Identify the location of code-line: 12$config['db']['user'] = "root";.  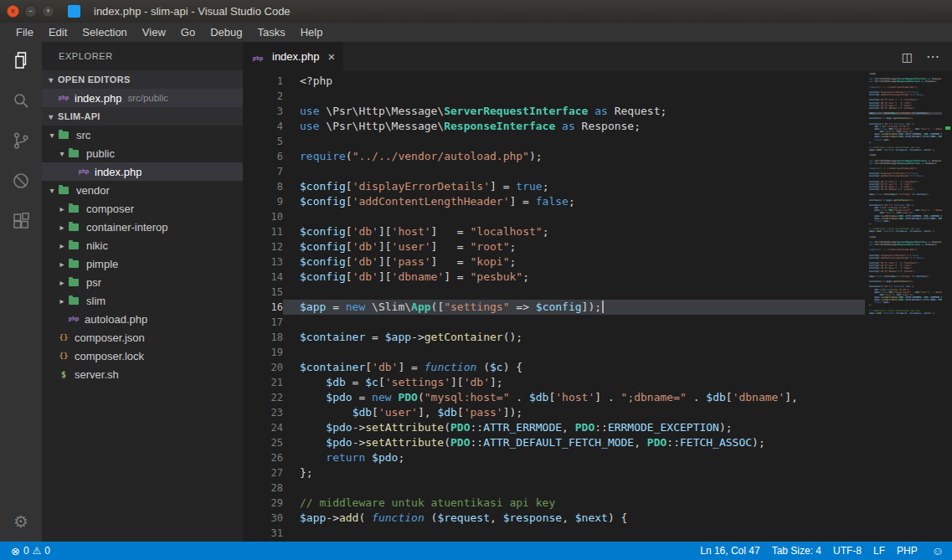
(554, 247).